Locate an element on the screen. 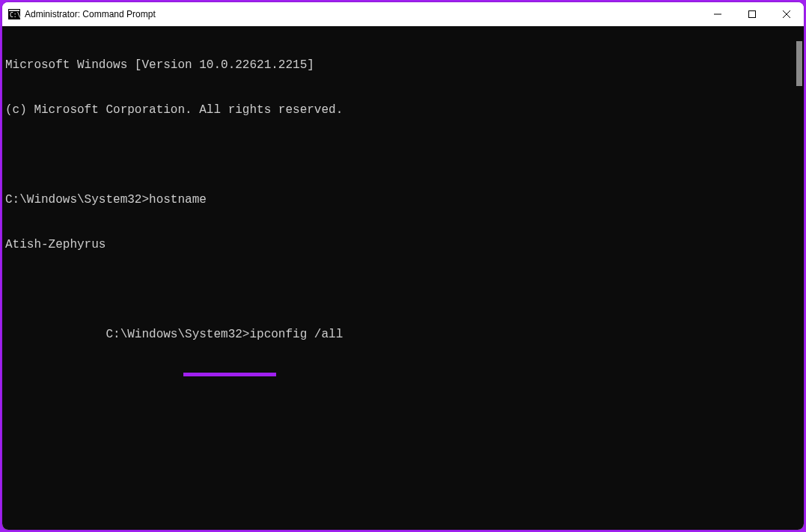 This screenshot has width=806, height=532. terminal-line: Microsoft Windows [Version 10.0.22621.22… is located at coordinates (403, 65).